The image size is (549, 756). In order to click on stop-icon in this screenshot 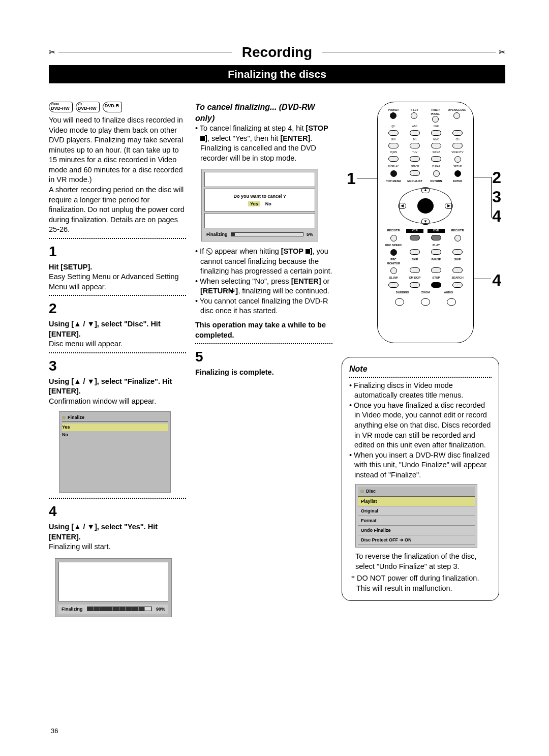, I will do `click(202, 138)`.